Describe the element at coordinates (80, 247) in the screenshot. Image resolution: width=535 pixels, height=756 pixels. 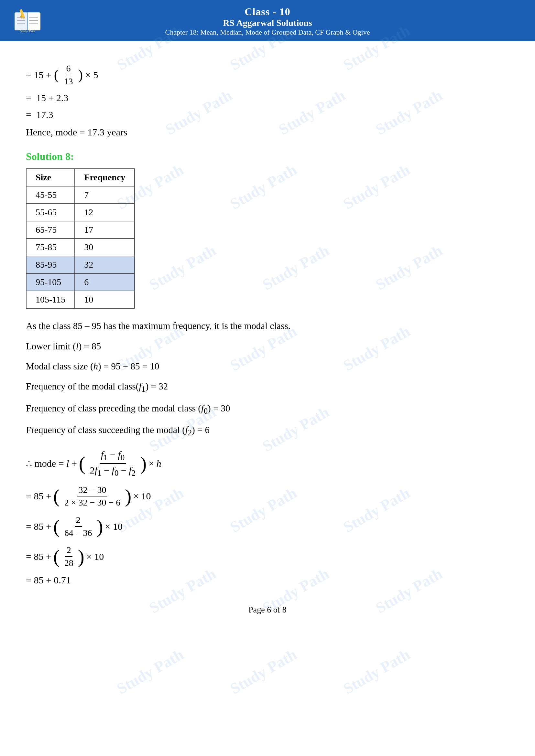
I see `table-row: 75-85 30` at that location.